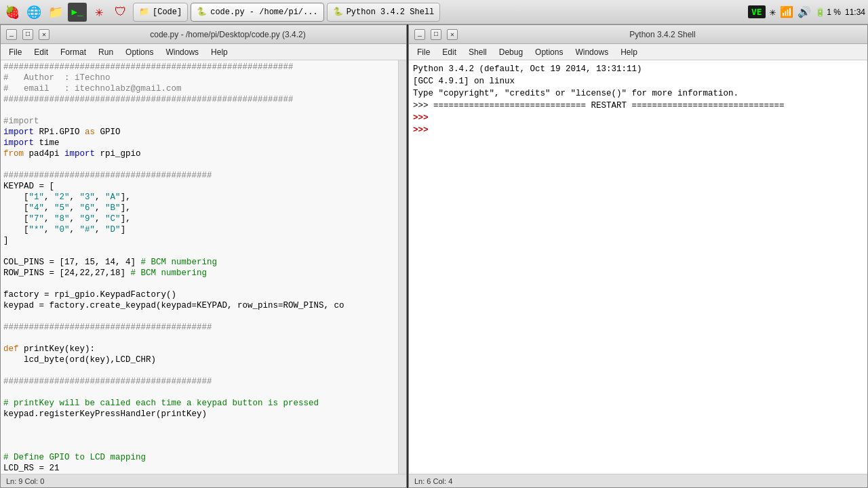  I want to click on battery-indicator: 🔋 1 %, so click(828, 12).